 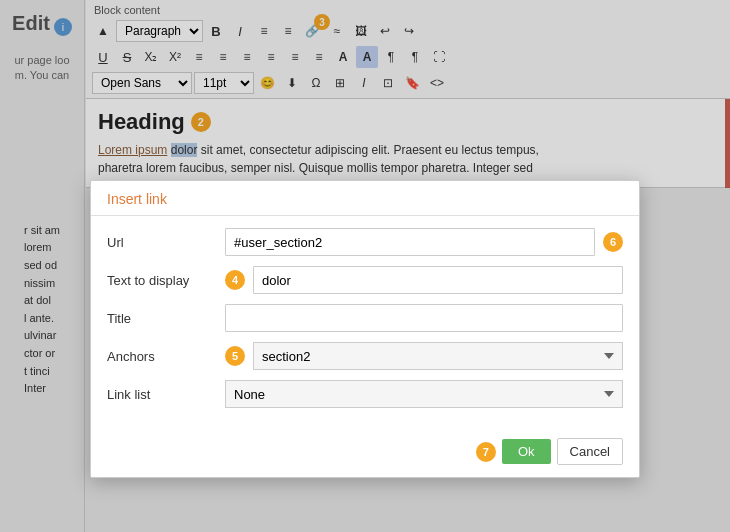 What do you see at coordinates (365, 198) in the screenshot?
I see `dialog-header: Insert link` at bounding box center [365, 198].